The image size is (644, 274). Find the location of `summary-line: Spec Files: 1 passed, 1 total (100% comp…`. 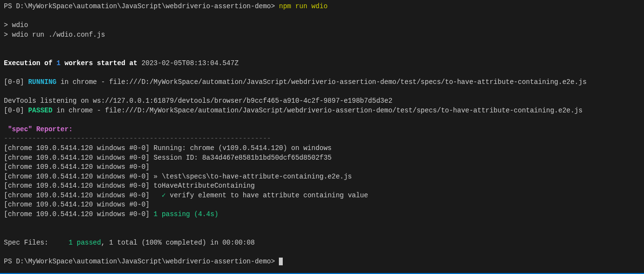

summary-line: Spec Files: 1 passed, 1 total (100% comp… is located at coordinates (322, 243).